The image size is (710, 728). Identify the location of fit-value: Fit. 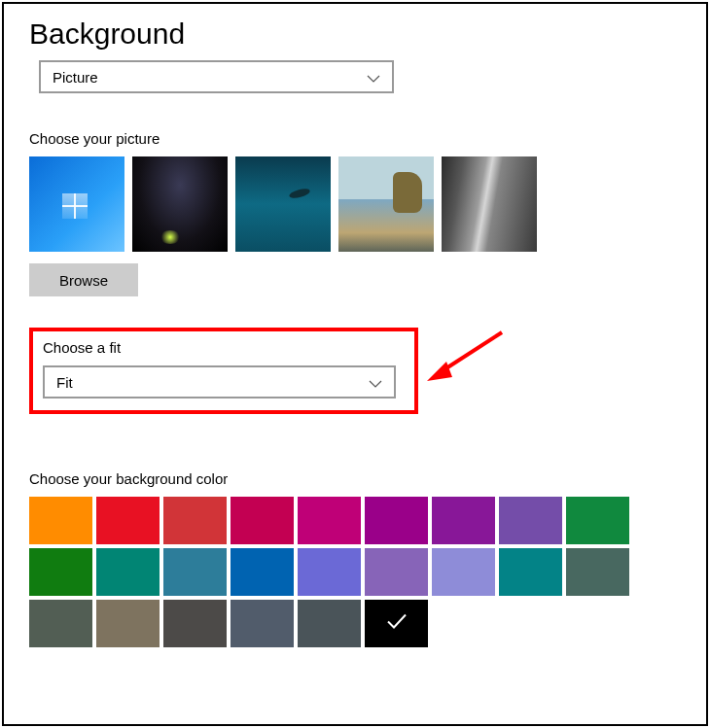
(64, 383).